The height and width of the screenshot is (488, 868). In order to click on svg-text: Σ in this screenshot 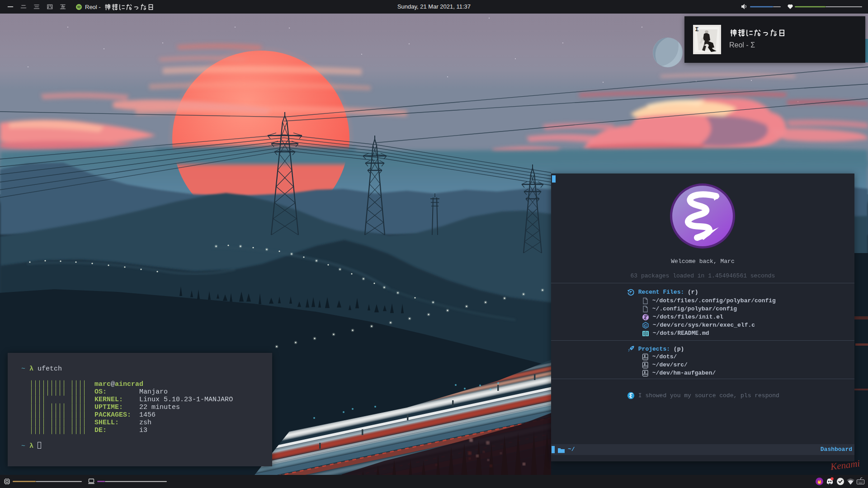, I will do `click(697, 29)`.